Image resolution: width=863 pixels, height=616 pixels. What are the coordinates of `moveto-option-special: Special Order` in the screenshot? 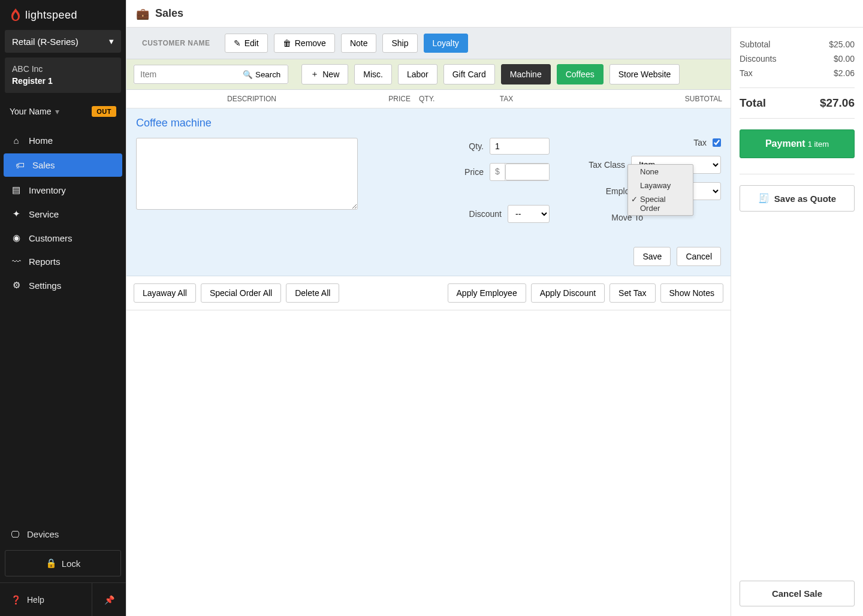 It's located at (660, 204).